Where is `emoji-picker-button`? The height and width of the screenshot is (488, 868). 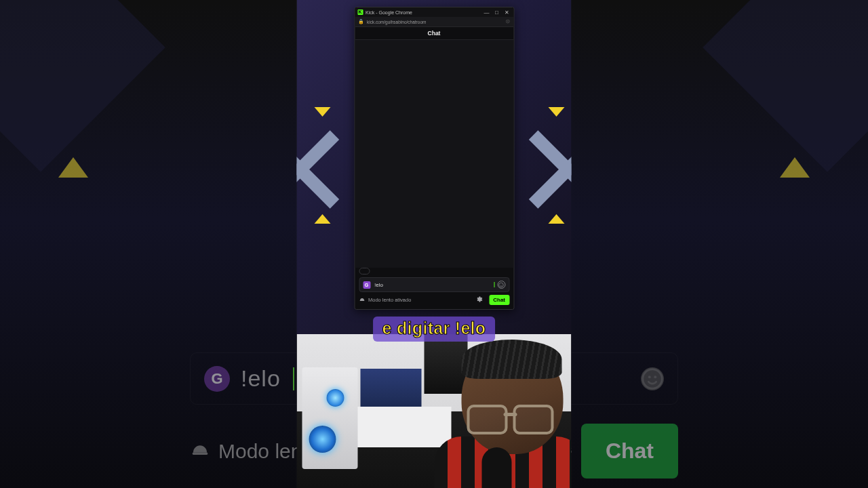
emoji-picker-button is located at coordinates (501, 285).